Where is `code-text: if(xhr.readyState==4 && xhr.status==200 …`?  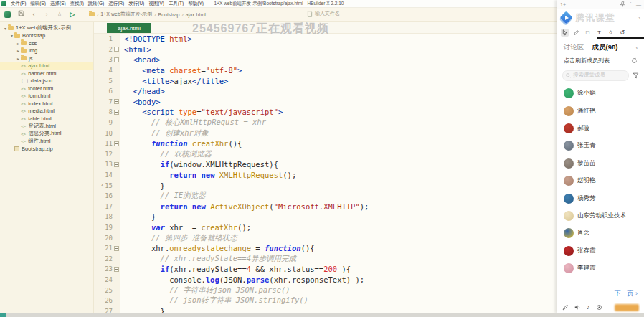
code-text: if(xhr.readyState==4 && xhr.status==200 … is located at coordinates (235, 269).